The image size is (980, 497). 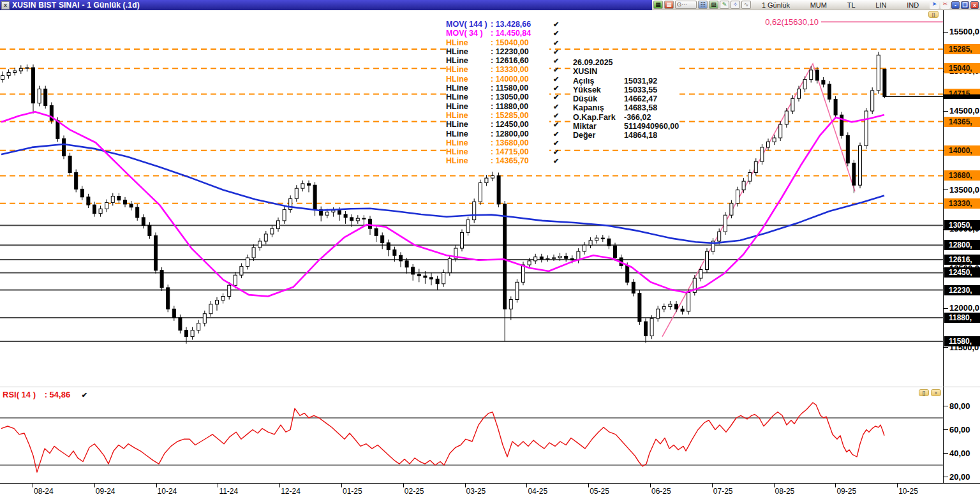 What do you see at coordinates (503, 124) in the screenshot?
I see `legend-hline-row: HLine: 12450,00✔` at bounding box center [503, 124].